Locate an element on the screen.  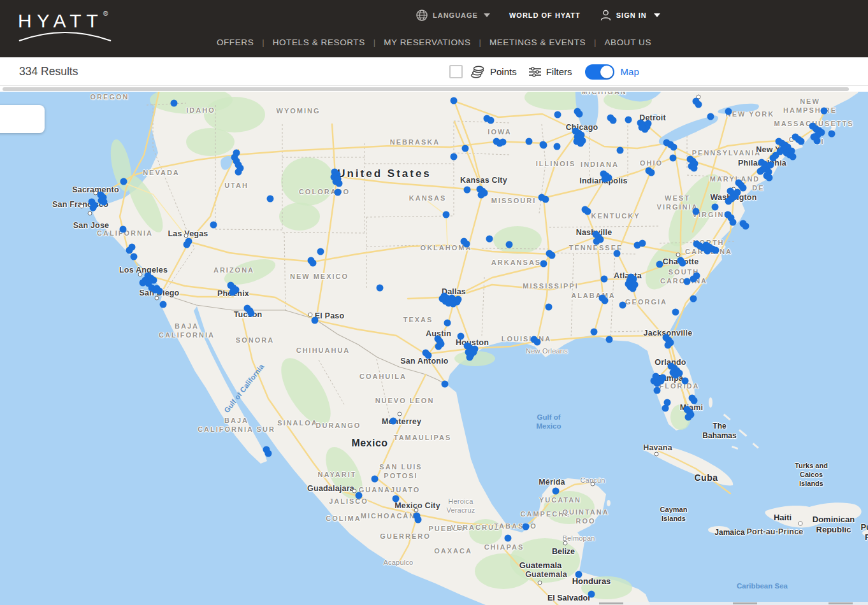
points-checkbox is located at coordinates (456, 71).